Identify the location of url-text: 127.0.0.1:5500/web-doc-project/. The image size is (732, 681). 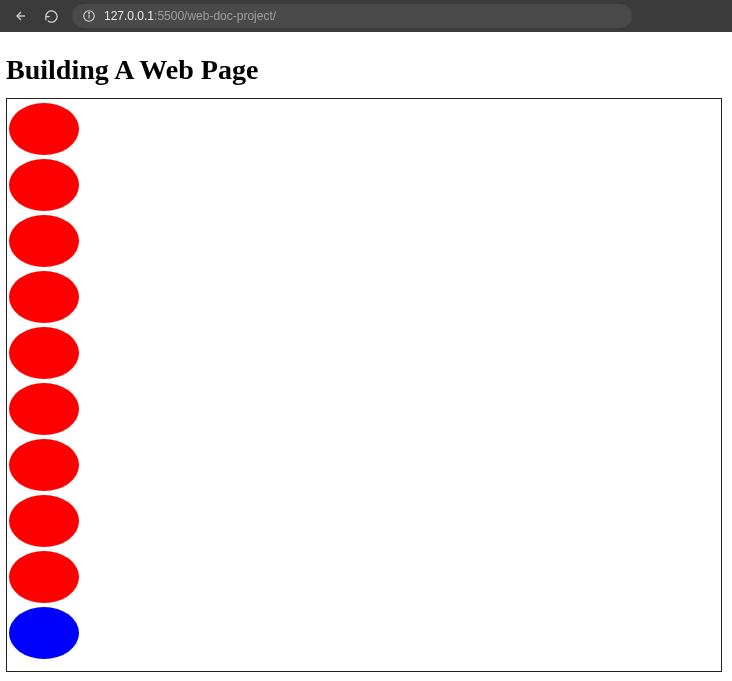
(190, 16).